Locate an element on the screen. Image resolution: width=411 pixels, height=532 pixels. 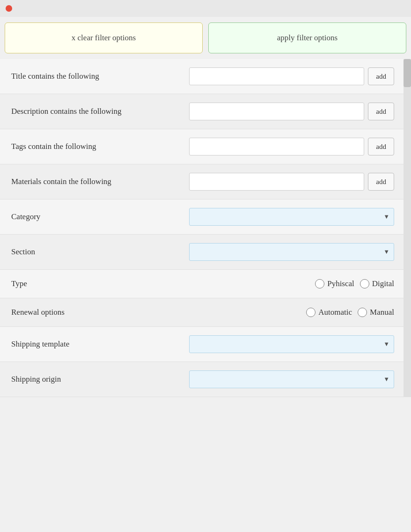
shipping-template-select is located at coordinates (292, 344).